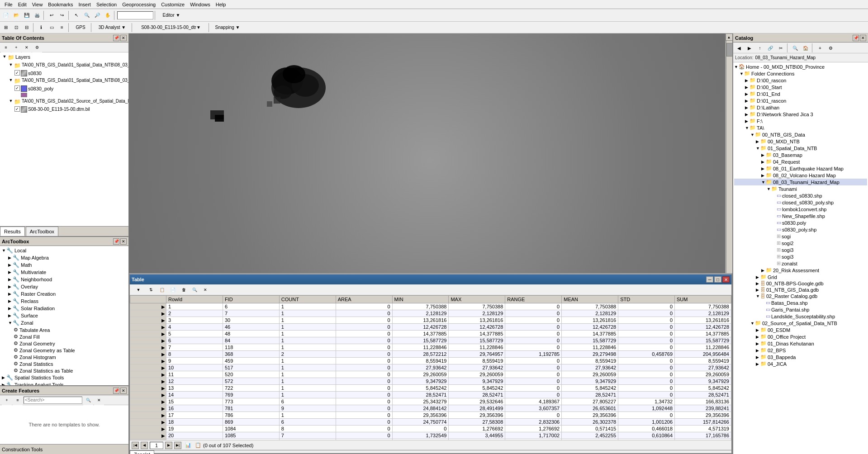 The image size is (868, 454). Describe the element at coordinates (431, 368) in the screenshot. I see `table-row: ▶105171027,9364227,93642027,93642027,936…` at that location.